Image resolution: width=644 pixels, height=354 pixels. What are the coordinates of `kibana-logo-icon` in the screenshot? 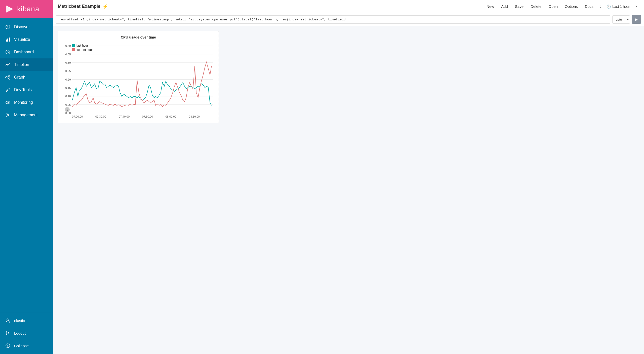 It's located at (10, 9).